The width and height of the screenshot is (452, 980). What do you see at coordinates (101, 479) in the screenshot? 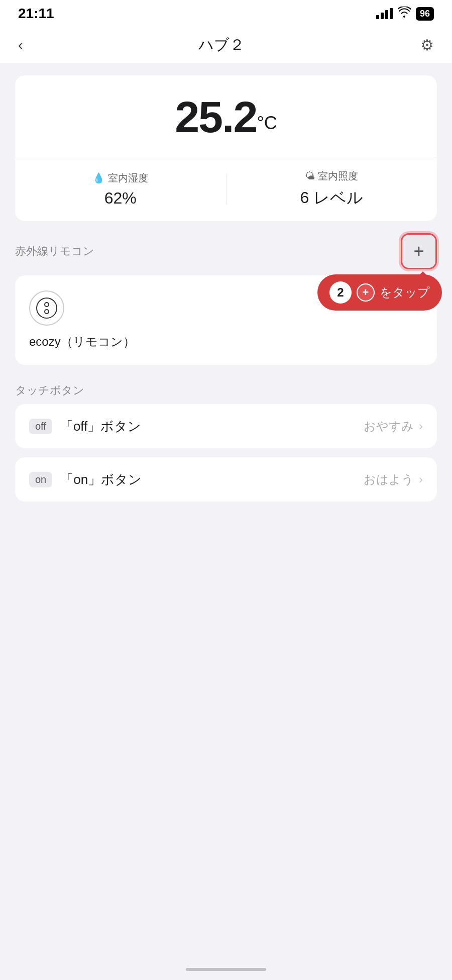
I see `on-button-label: 「on」ボタン` at bounding box center [101, 479].